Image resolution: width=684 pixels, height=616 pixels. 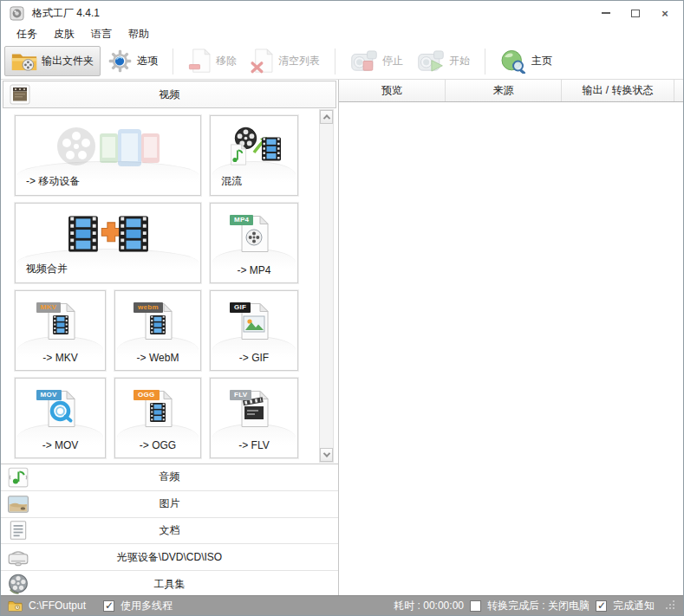 What do you see at coordinates (254, 418) in the screenshot?
I see `card-to-flv: FLV -> FLV` at bounding box center [254, 418].